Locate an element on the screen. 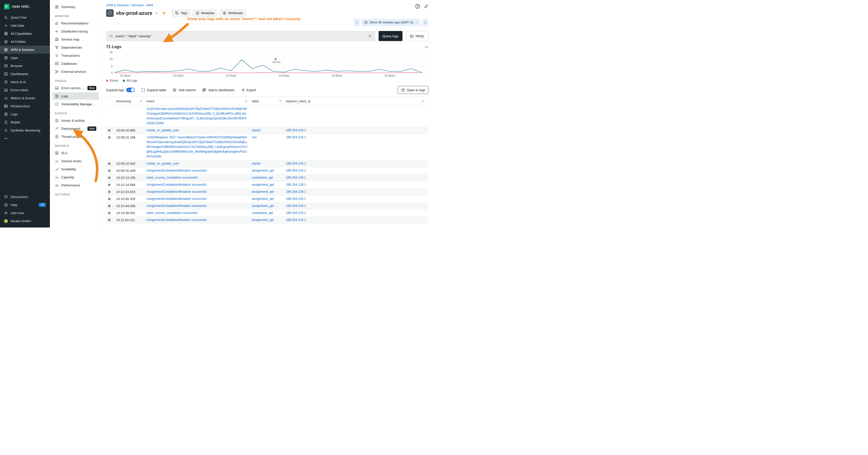 The height and width of the screenshot is (455, 868). table-row: 10:10:35.305AssignmentCompletionMutation… is located at coordinates (268, 199).